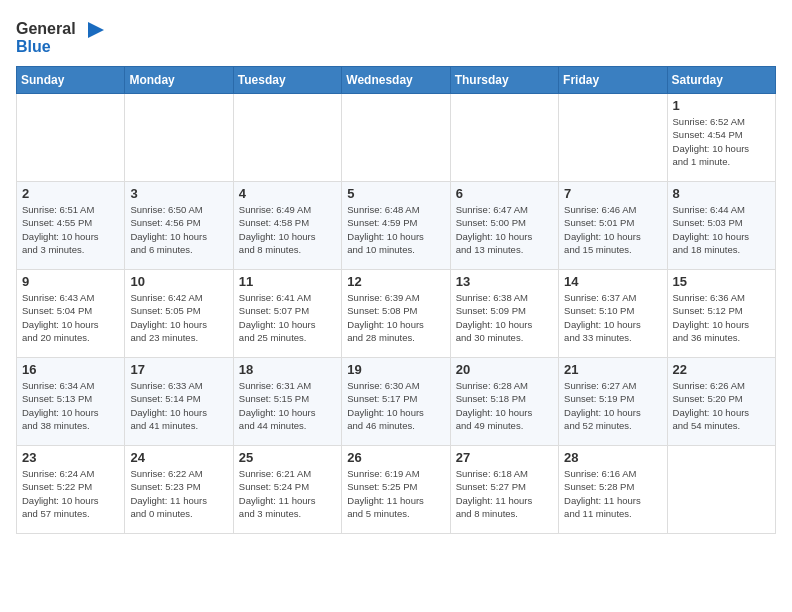  I want to click on calendar-cell: 26Sunrise: 6:19 AM Sunset: 5:25 PM Dayli…, so click(396, 490).